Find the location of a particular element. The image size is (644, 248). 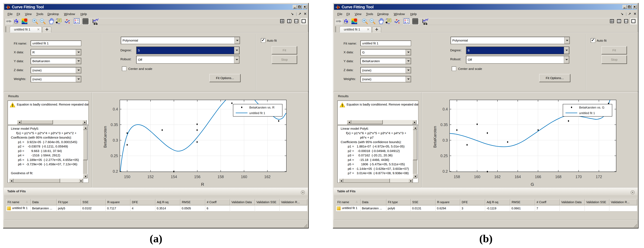

svg-text: R is located at coordinates (202, 184).